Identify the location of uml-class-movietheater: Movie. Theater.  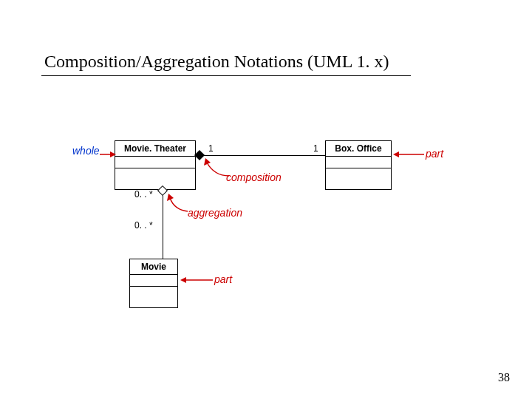
(155, 166).